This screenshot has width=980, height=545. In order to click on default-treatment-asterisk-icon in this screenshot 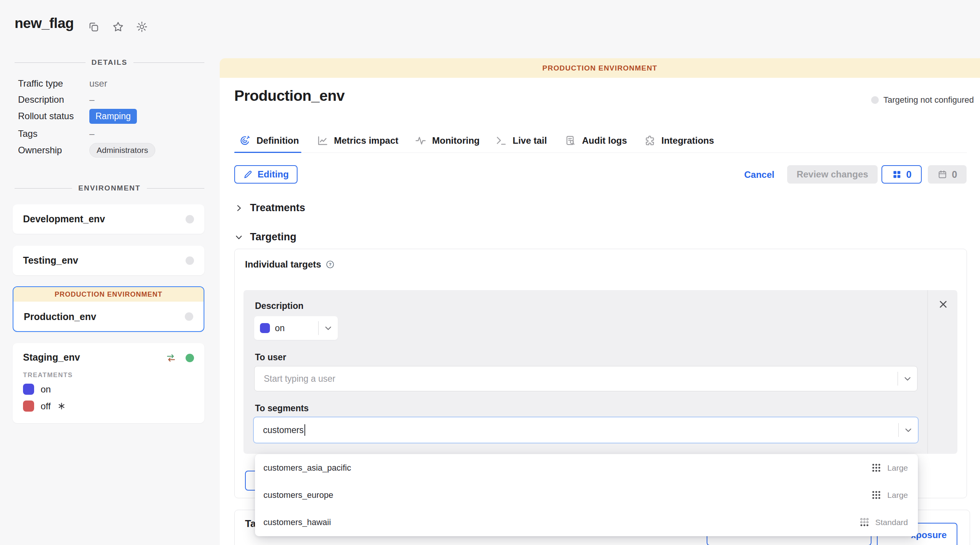, I will do `click(61, 406)`.